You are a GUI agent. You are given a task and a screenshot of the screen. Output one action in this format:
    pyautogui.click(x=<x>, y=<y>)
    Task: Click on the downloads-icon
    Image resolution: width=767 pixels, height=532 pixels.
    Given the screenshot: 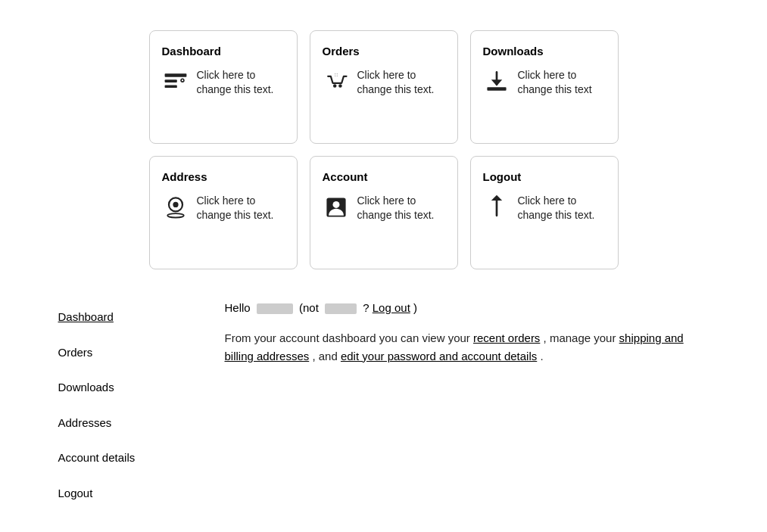 What is the action you would take?
    pyautogui.click(x=497, y=85)
    